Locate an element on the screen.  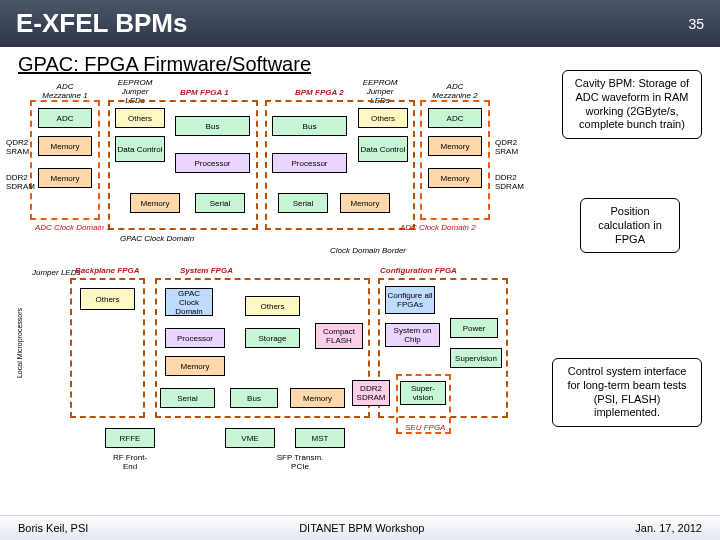
callout-cavity-bpm: Cavity BPM: Storage of ADC waveform in R… is located at coordinates (632, 104).